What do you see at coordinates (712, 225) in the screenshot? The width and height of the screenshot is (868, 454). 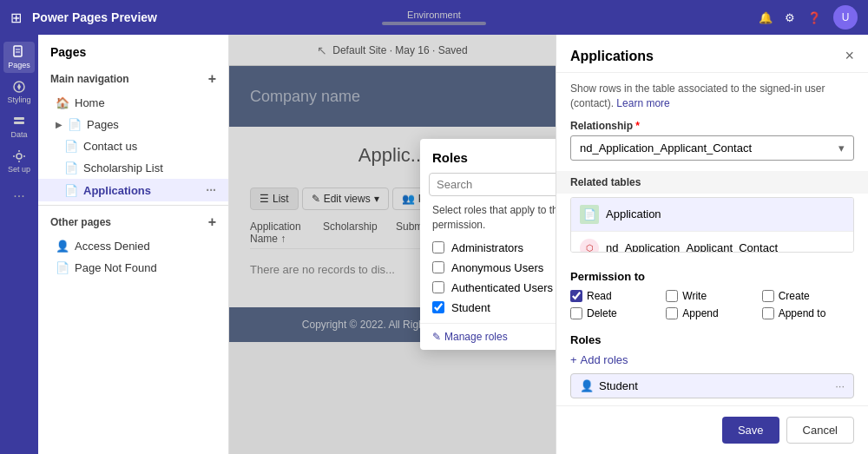 I see `related-tables-list: 📄 Application ⬡ nd_Application_Applicant…` at bounding box center [712, 225].